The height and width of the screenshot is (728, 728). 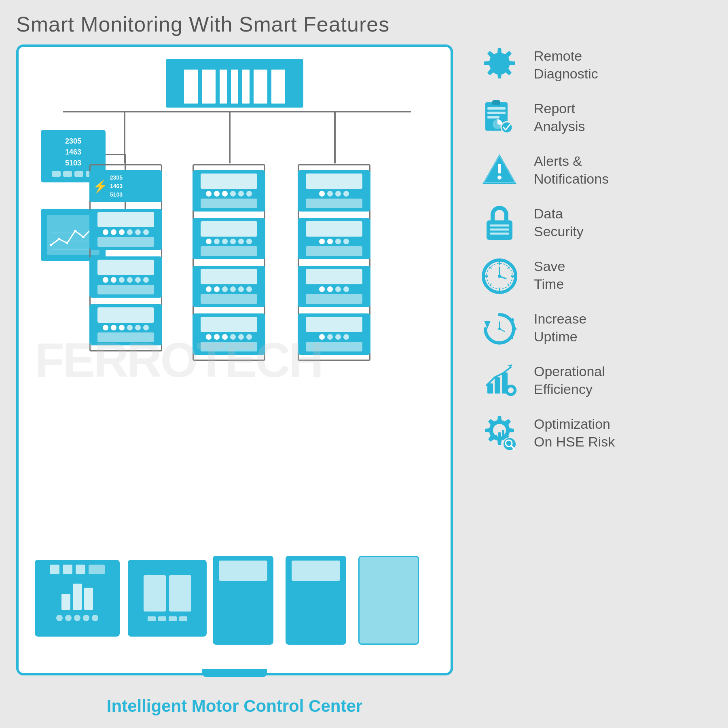 What do you see at coordinates (499, 117) in the screenshot?
I see `report-icon` at bounding box center [499, 117].